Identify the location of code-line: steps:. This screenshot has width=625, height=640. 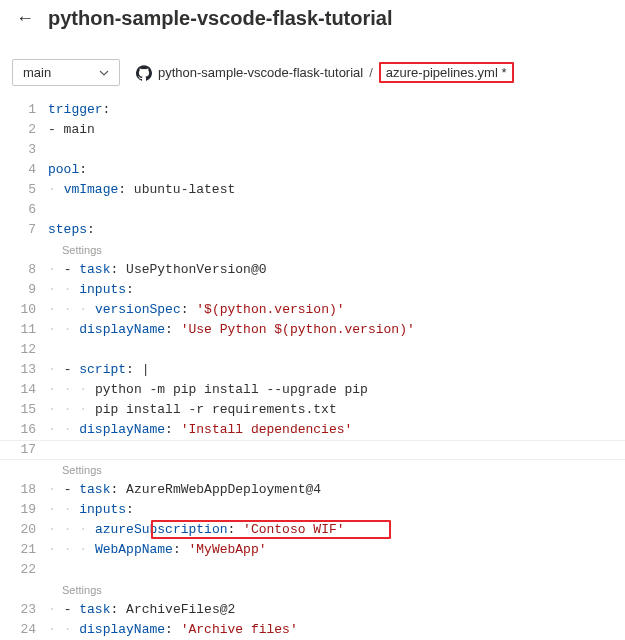
(336, 230).